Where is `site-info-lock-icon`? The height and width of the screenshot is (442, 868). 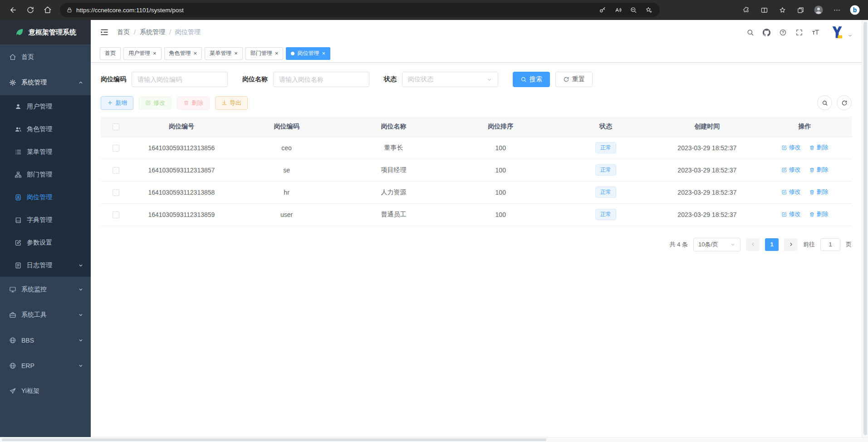
site-info-lock-icon is located at coordinates (69, 10).